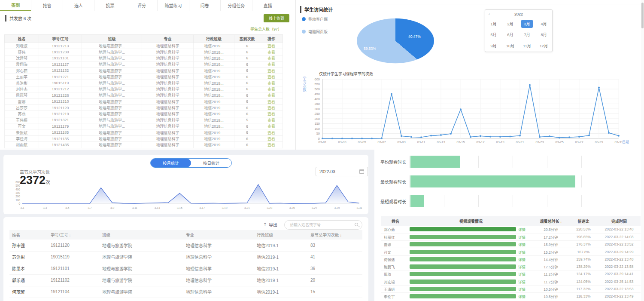 This screenshot has height=301, width=644. What do you see at coordinates (493, 46) in the screenshot?
I see `calendar-month-9月: 9月` at bounding box center [493, 46].